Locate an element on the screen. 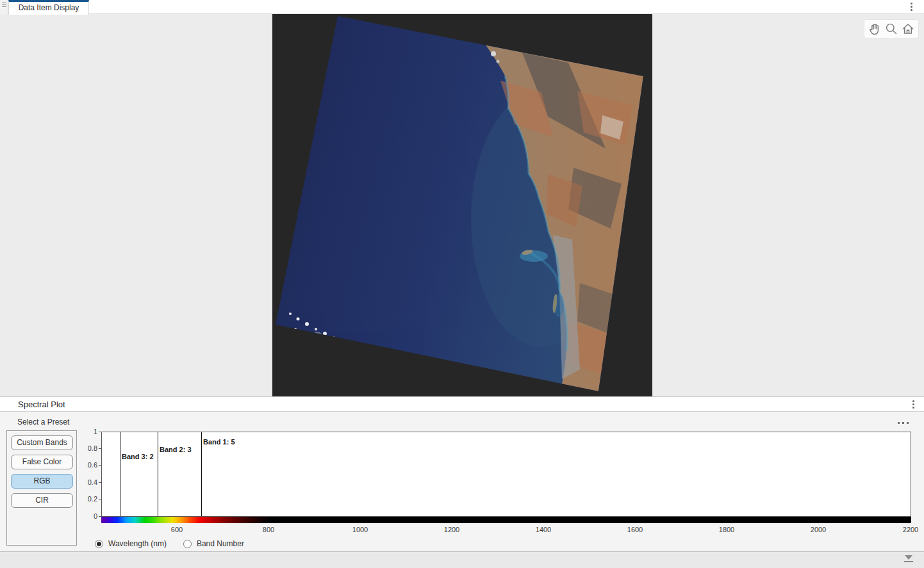 The height and width of the screenshot is (568, 924). wavelength-radio-label: Wavelength (nm) is located at coordinates (137, 544).